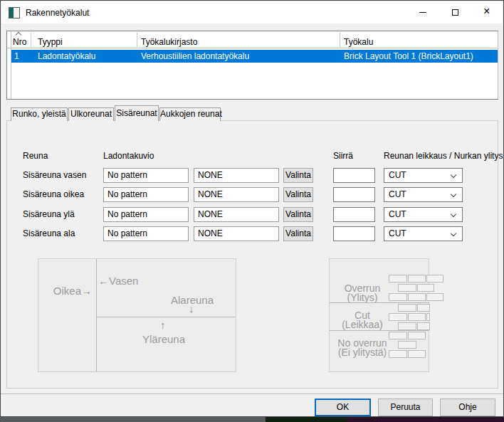 The height and width of the screenshot is (422, 504). What do you see at coordinates (252, 13) in the screenshot?
I see `titlebar: Rakennetyökalut ×` at bounding box center [252, 13].